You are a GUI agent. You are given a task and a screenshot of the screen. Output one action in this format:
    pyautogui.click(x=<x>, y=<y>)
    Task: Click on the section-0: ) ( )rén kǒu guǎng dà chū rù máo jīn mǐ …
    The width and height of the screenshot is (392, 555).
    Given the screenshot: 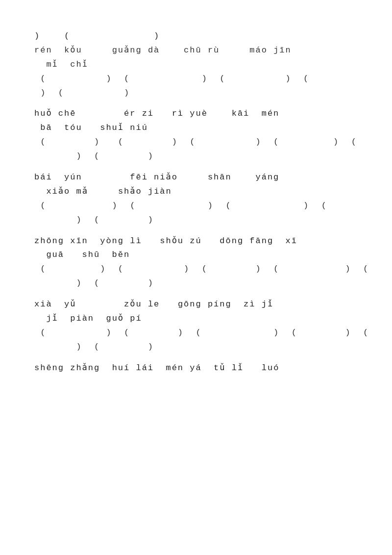 What is the action you would take?
    pyautogui.click(x=196, y=66)
    